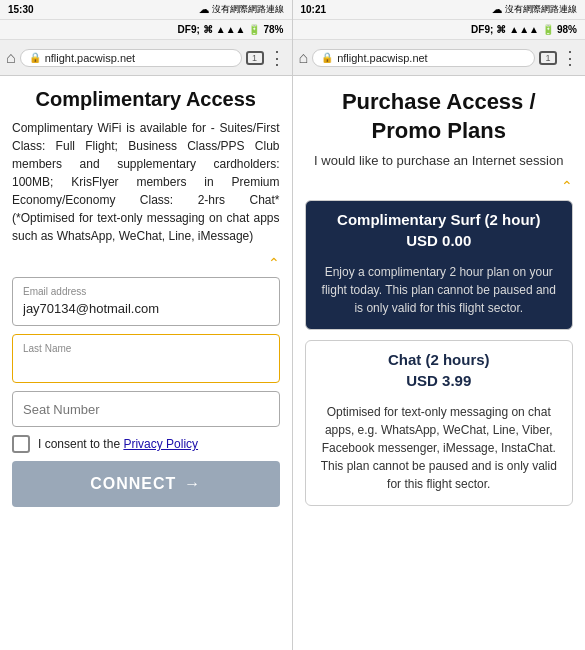  I want to click on left-status-bar: 15:30 ☁ 沒有網際網路連線, so click(146, 10).